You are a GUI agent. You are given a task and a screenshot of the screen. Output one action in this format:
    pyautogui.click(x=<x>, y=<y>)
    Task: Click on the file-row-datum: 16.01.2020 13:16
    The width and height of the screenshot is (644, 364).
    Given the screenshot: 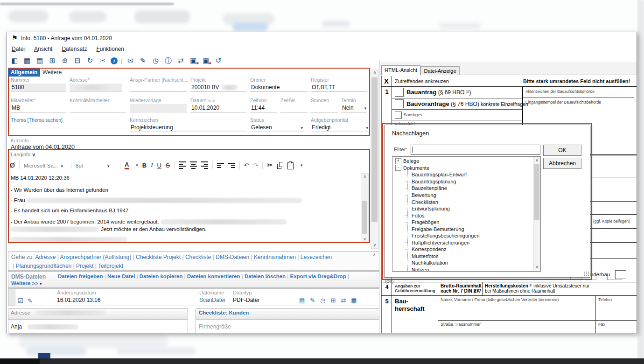 What is the action you would take?
    pyautogui.click(x=78, y=300)
    